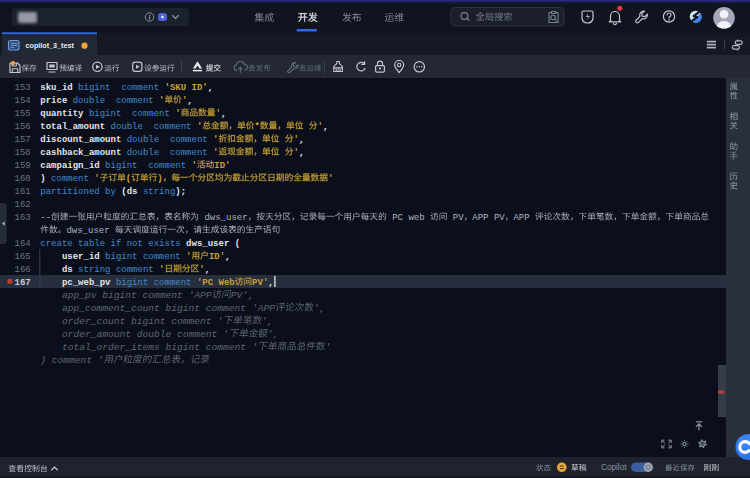 The height and width of the screenshot is (478, 750). Describe the element at coordinates (72, 360) in the screenshot. I see `svg-text: ) comment '` at that location.